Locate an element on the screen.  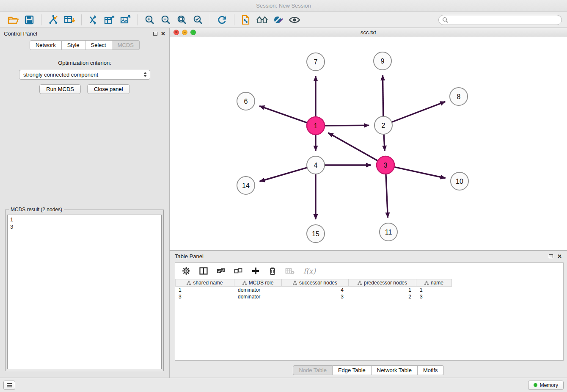
tab-network-table: Network Table is located at coordinates (394, 370).